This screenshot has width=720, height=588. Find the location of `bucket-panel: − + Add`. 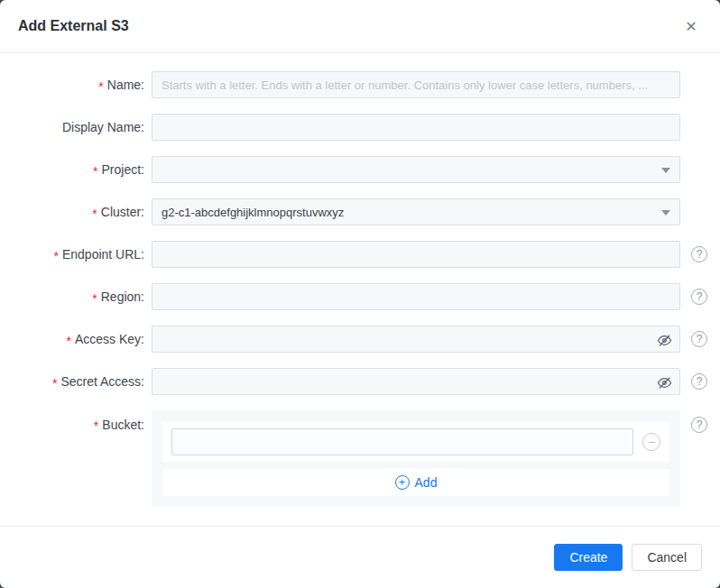

bucket-panel: − + Add is located at coordinates (416, 458).